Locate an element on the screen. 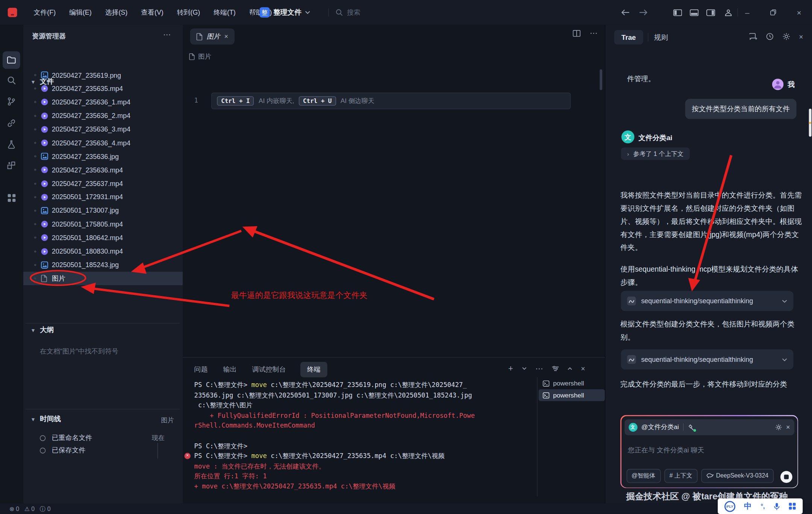 The height and width of the screenshot is (514, 812). close-tab-icon: × is located at coordinates (226, 37).